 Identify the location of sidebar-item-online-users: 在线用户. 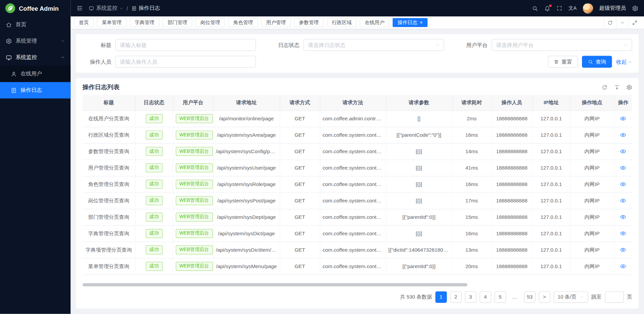
(36, 74).